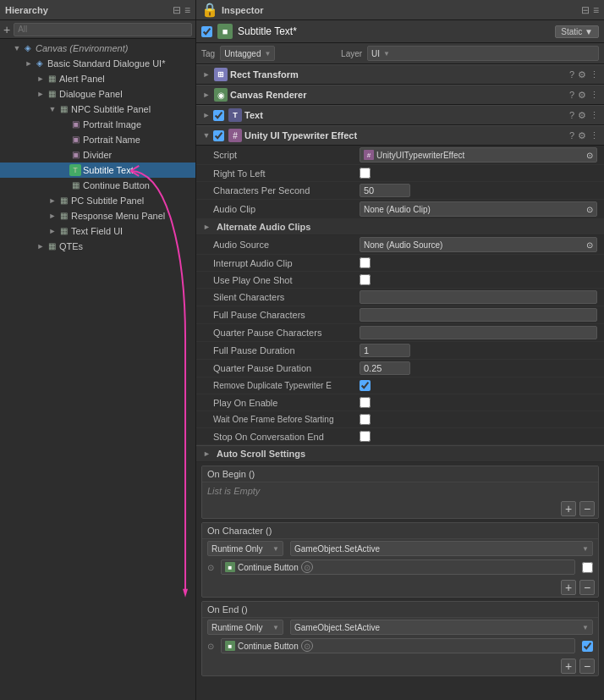 This screenshot has height=700, width=604. Describe the element at coordinates (479, 297) in the screenshot. I see `silent-chars-input` at that location.